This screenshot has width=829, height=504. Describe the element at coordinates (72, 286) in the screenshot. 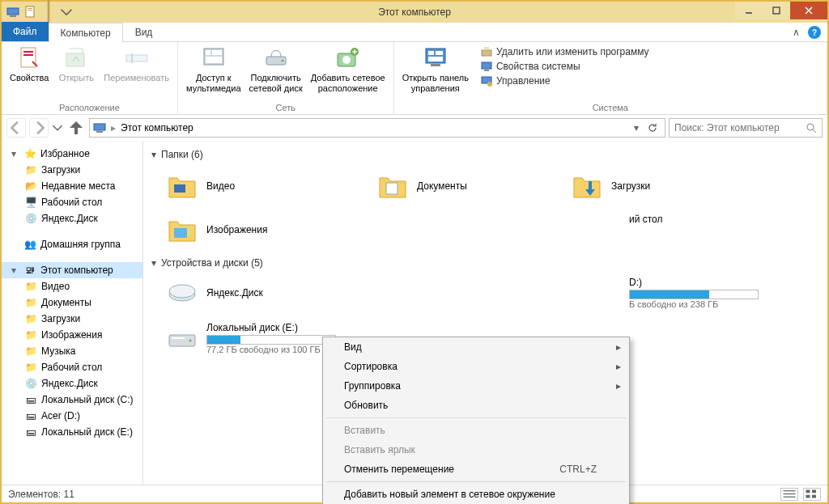

I see `tree-pc-video: 📁Видео` at that location.